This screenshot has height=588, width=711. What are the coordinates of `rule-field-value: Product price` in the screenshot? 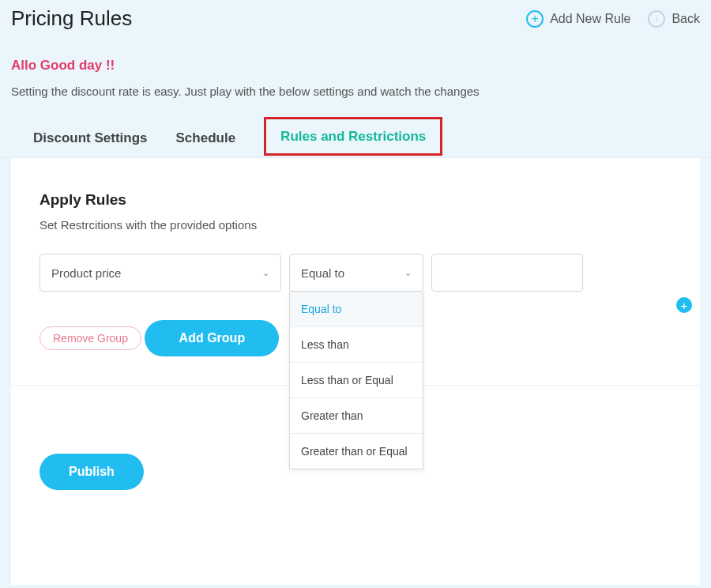 It's located at (86, 273).